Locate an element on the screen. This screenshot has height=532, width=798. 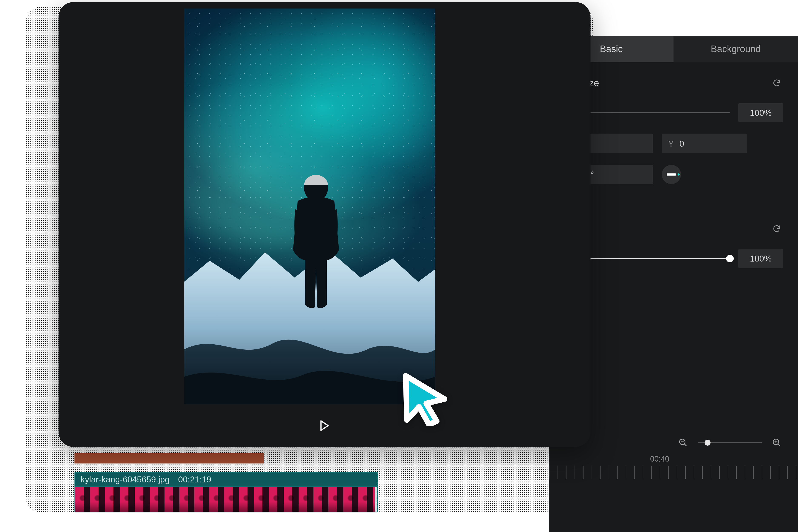
reset-position-size-button is located at coordinates (777, 83).